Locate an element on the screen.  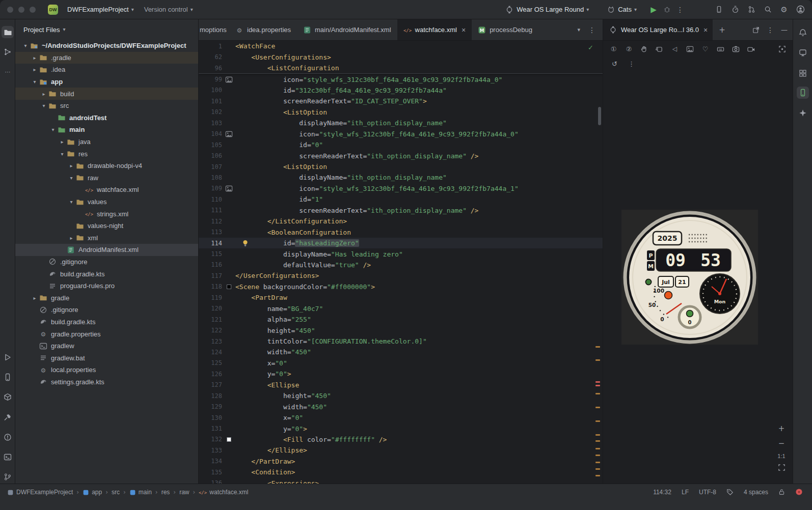
tag-icon is located at coordinates (730, 492).